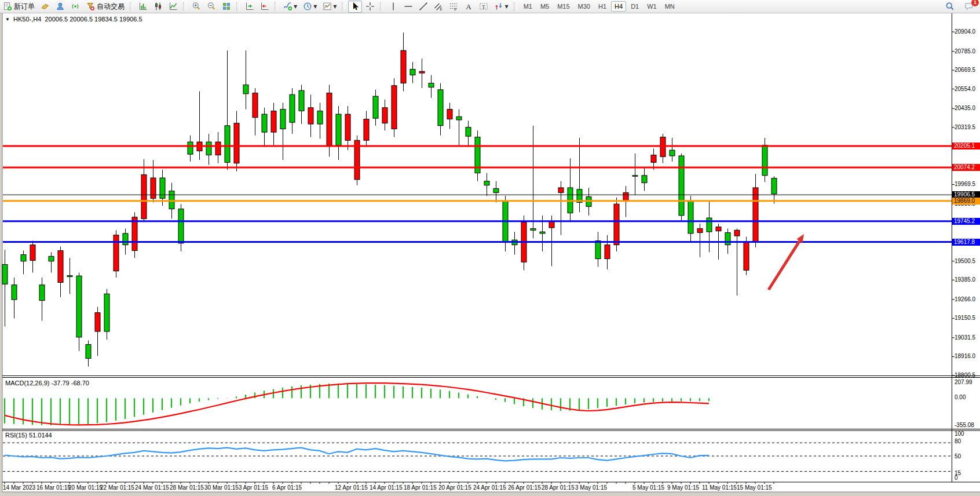 This screenshot has height=496, width=980. I want to click on rsi-value: 51.0144, so click(41, 435).